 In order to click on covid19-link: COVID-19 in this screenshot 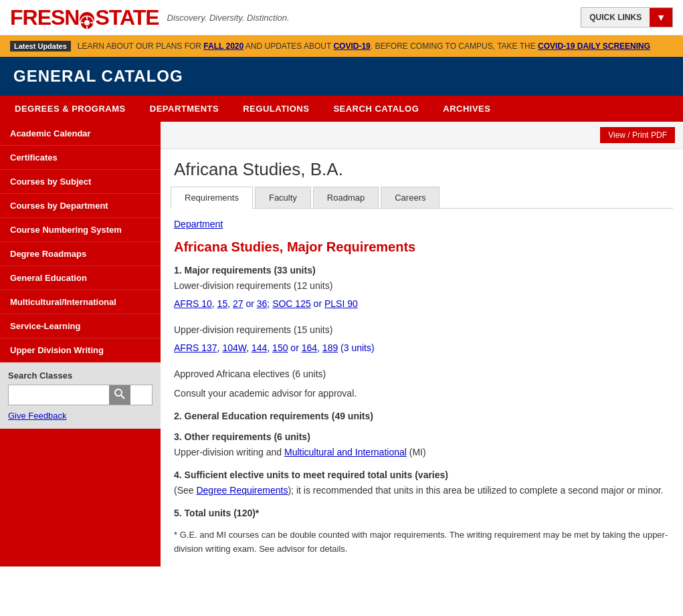, I will do `click(352, 46)`.